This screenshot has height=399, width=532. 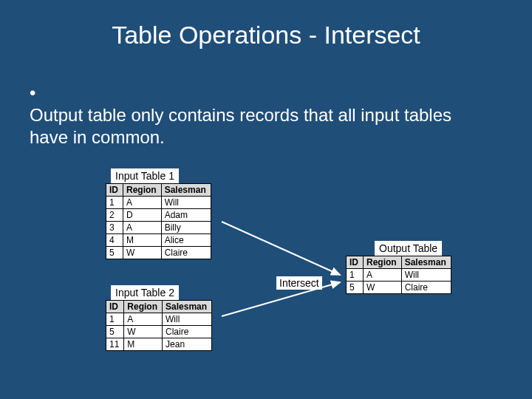 I want to click on table-row: 11MJean, so click(x=160, y=344).